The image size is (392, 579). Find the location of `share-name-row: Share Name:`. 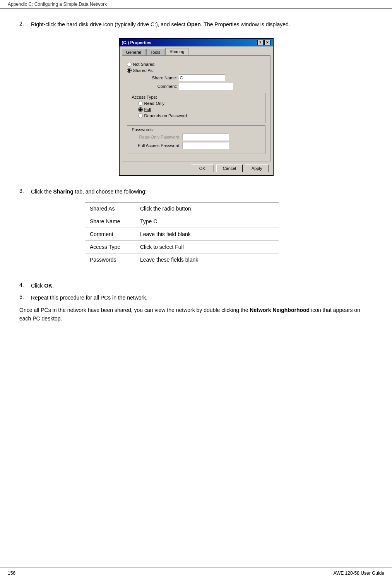

share-name-row: Share Name: is located at coordinates (200, 78).